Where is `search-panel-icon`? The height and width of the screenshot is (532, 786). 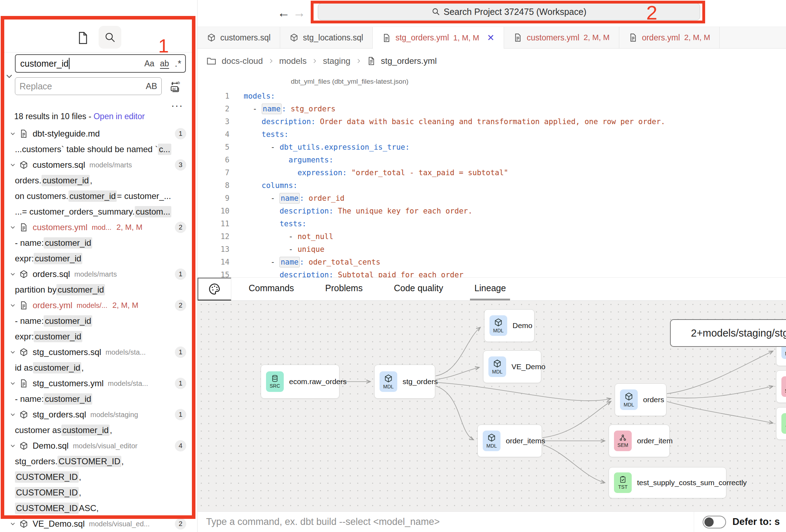
search-panel-icon is located at coordinates (110, 37).